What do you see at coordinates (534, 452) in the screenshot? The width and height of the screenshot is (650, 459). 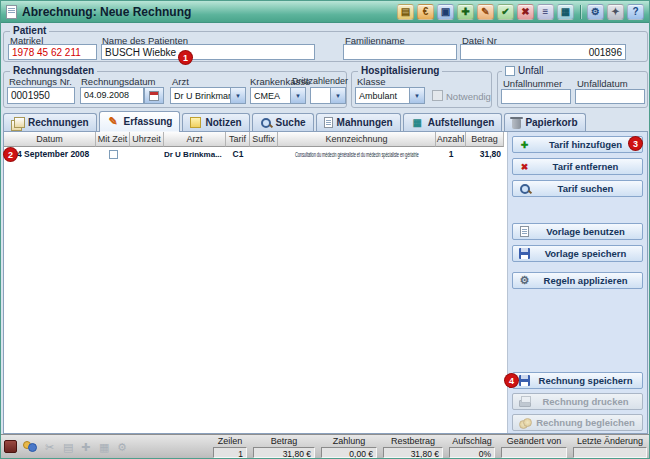 I see `geaendert-von-value` at bounding box center [534, 452].